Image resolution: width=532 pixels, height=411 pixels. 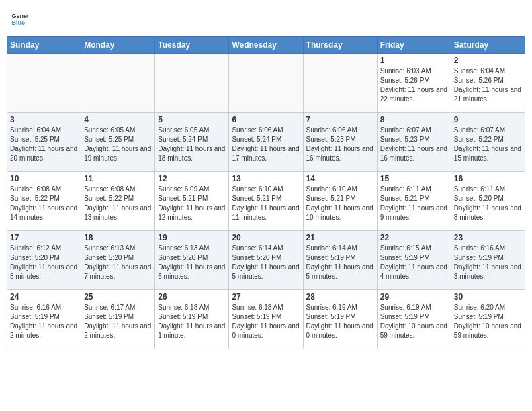 What do you see at coordinates (414, 320) in the screenshot?
I see `calendar-cell: 29Sunrise: 6:19 AM Sunset: 5:19 PM Dayli…` at bounding box center [414, 320].